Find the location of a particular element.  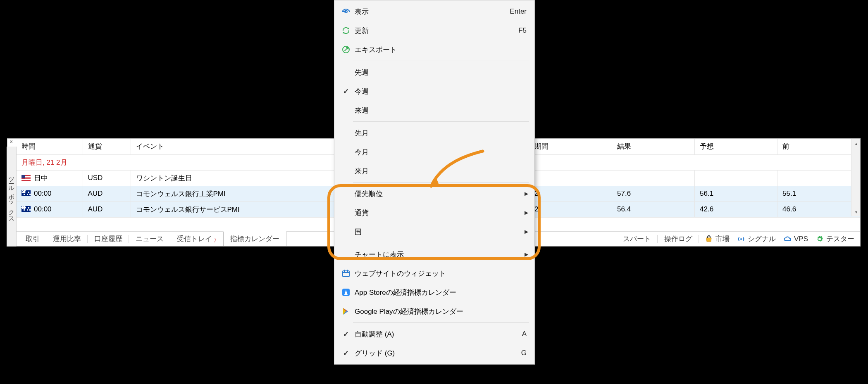

menu-next-week: 来週 is located at coordinates (434, 110).